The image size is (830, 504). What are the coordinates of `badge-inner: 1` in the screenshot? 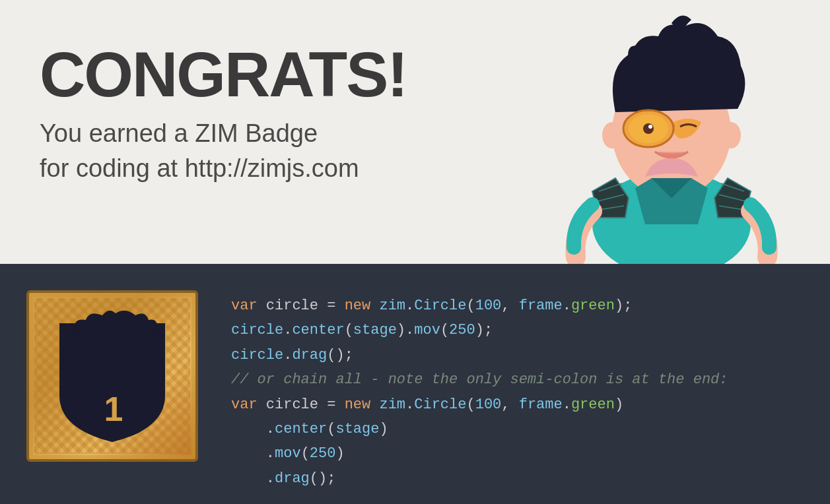 It's located at (112, 376).